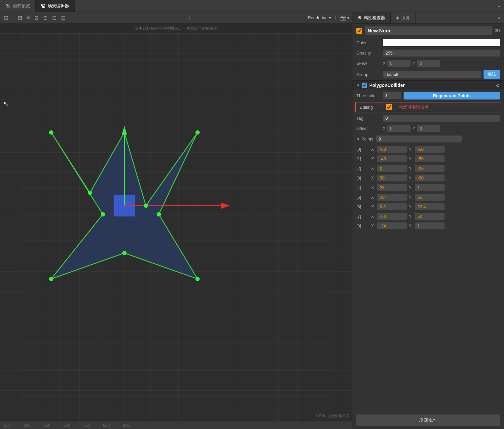 Image resolution: width=504 pixels, height=429 pixels. I want to click on service-icon: ◈, so click(398, 18).